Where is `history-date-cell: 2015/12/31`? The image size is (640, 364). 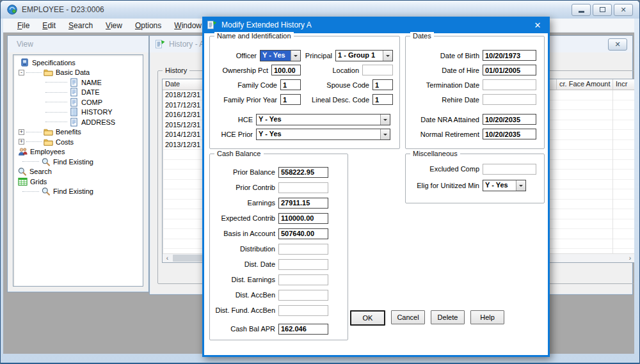
history-date-cell: 2015/12/31 is located at coordinates (183, 125).